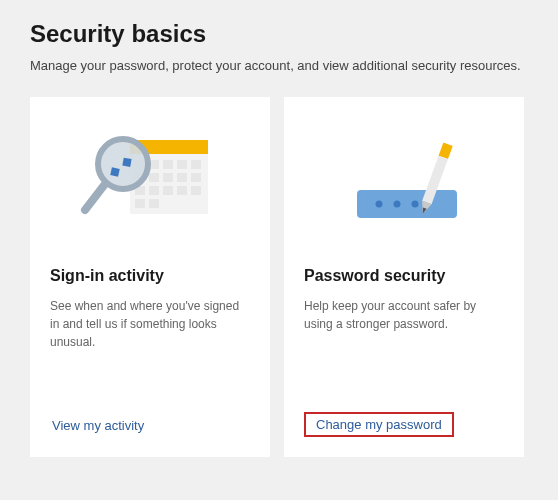  I want to click on card-title: Password security, so click(404, 276).